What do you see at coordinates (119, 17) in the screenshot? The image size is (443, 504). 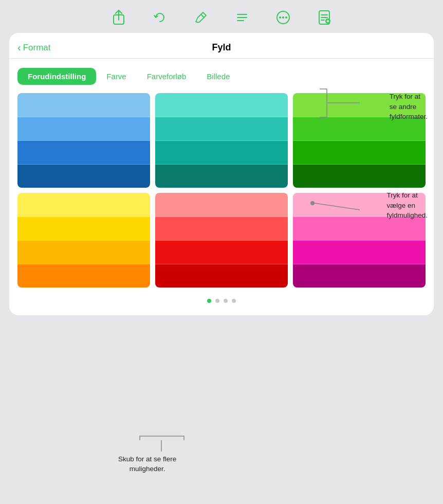 I see `share-icon` at bounding box center [119, 17].